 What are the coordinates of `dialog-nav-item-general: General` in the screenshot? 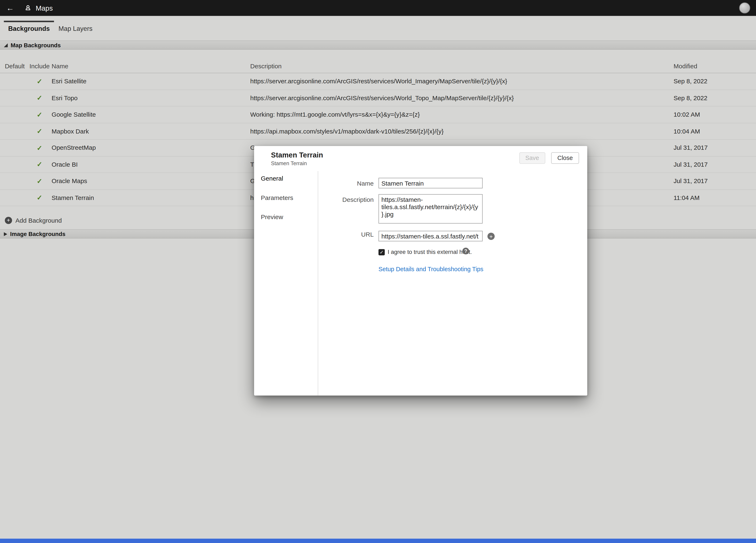 It's located at (289, 179).